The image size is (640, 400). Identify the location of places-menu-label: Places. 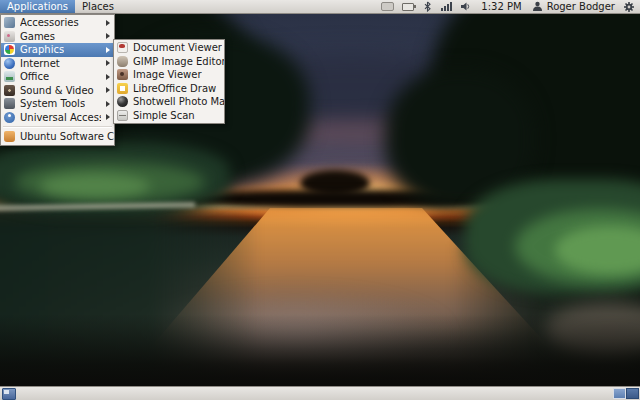
(98, 6).